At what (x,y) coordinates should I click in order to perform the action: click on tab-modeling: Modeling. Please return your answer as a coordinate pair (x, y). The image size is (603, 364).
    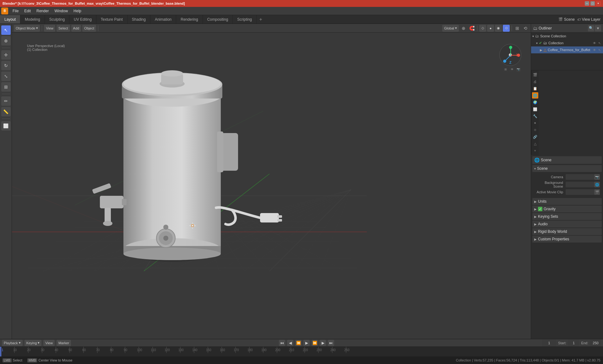
    Looking at the image, I should click on (33, 19).